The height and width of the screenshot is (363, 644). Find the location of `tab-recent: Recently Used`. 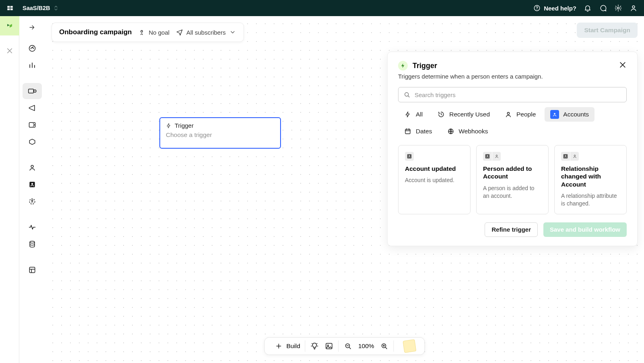

tab-recent: Recently Used is located at coordinates (464, 114).